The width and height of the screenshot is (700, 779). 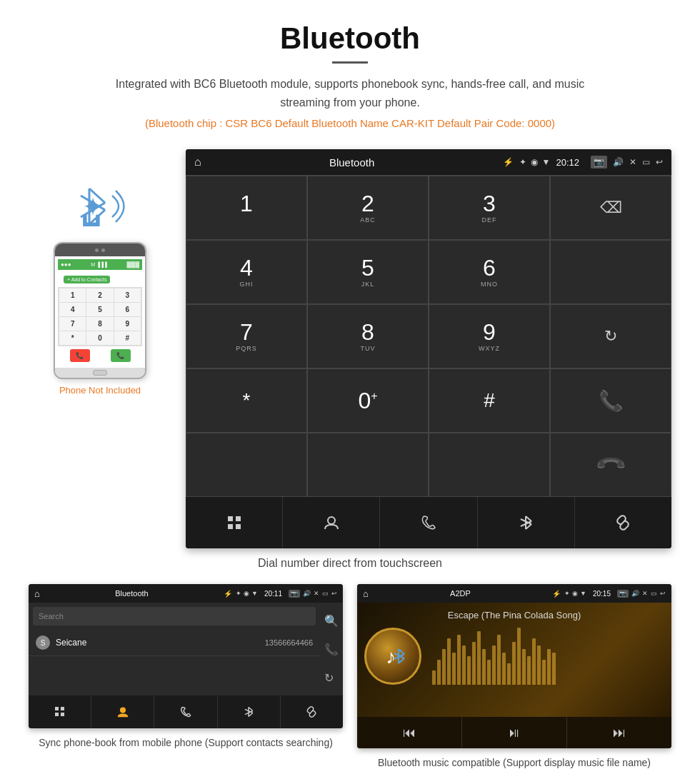 What do you see at coordinates (100, 250) in the screenshot?
I see `phone-top-bar` at bounding box center [100, 250].